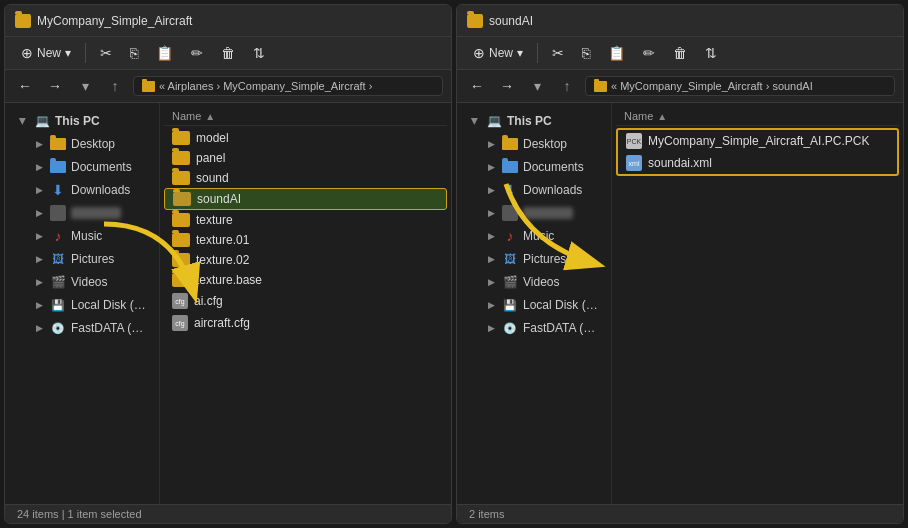 The image size is (908, 528). Describe the element at coordinates (58, 190) in the screenshot. I see `downloads-icon: ⬇` at that location.